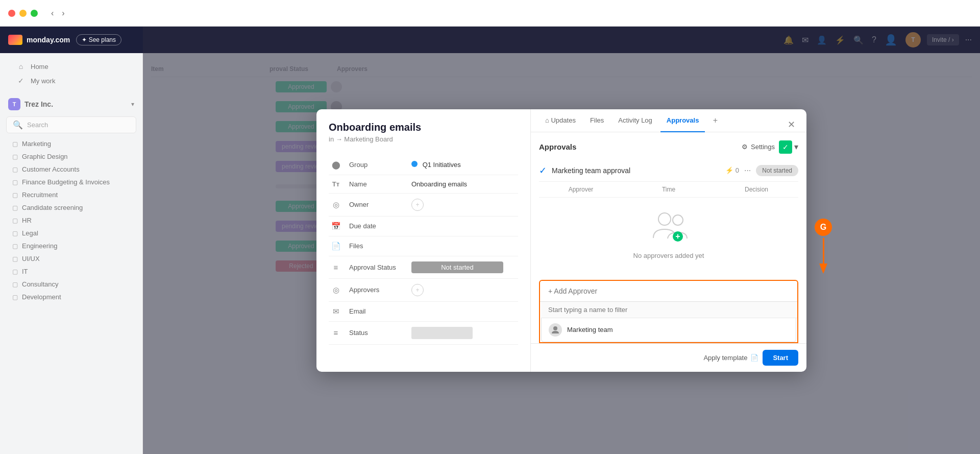  Describe the element at coordinates (71, 170) in the screenshot. I see `board-item-customeraccounts: ▢ Customer Accounts` at that location.